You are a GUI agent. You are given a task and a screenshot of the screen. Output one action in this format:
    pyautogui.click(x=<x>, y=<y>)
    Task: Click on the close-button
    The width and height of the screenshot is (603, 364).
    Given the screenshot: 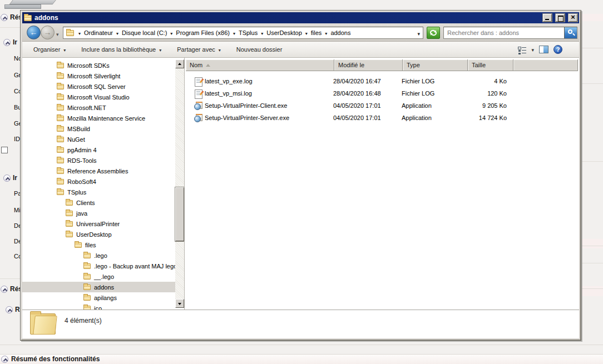 What is the action you would take?
    pyautogui.click(x=573, y=18)
    